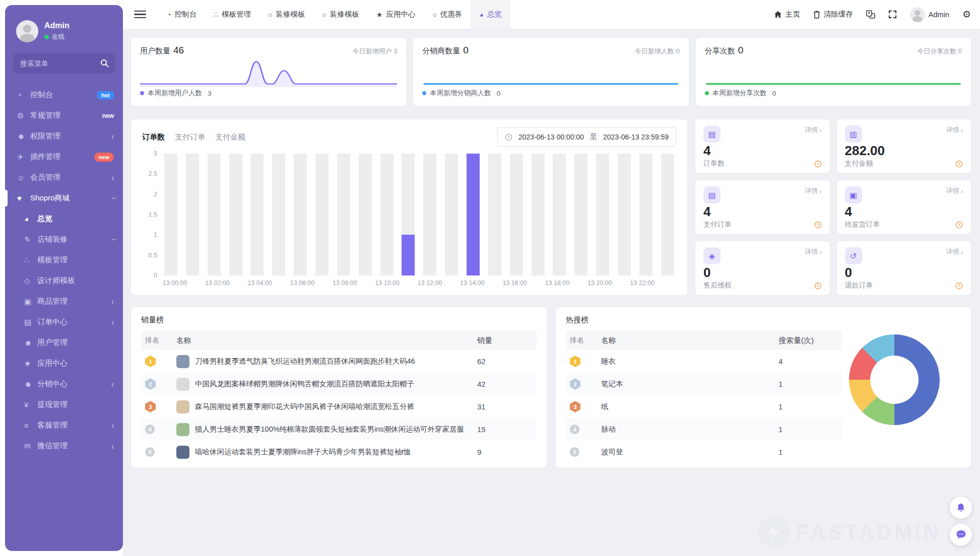 Image resolution: width=980 pixels, height=556 pixels. Describe the element at coordinates (961, 508) in the screenshot. I see `notifications-fab` at that location.